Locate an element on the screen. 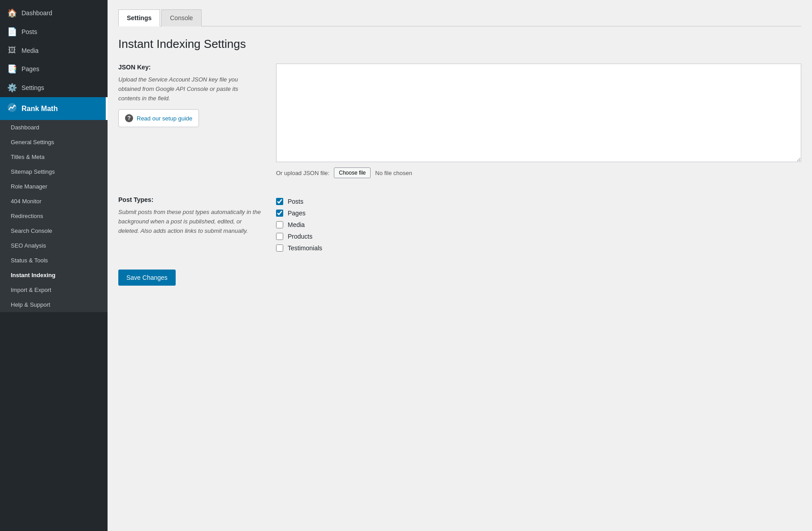 The height and width of the screenshot is (531, 812). submenu-item-help-support: Help & Support is located at coordinates (54, 304).